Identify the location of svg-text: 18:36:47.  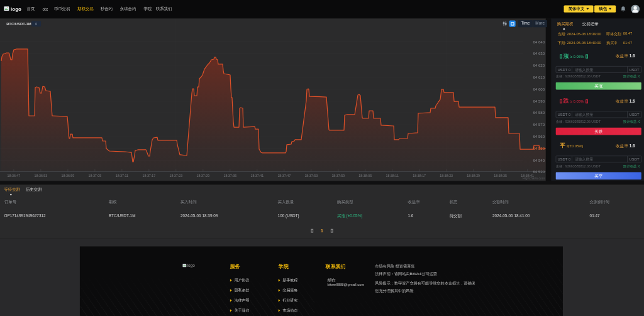
(14, 176).